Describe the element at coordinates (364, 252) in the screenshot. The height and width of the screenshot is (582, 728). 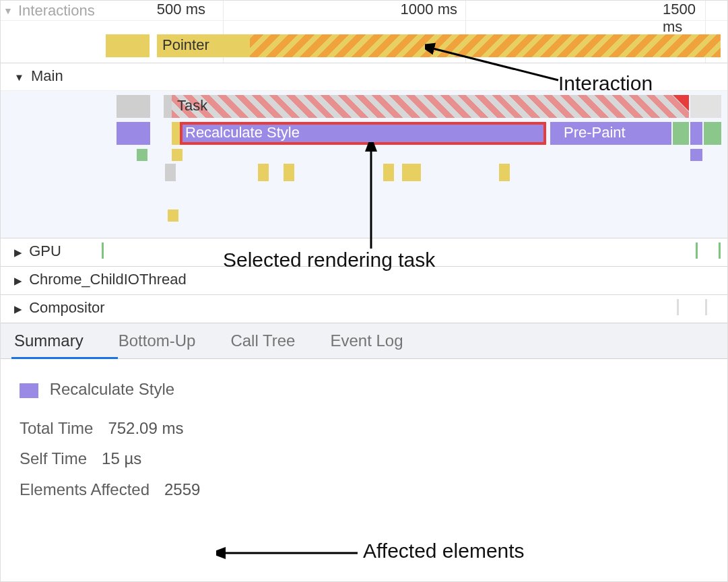
I see `gpu-thread-header: ▶ GPU` at that location.